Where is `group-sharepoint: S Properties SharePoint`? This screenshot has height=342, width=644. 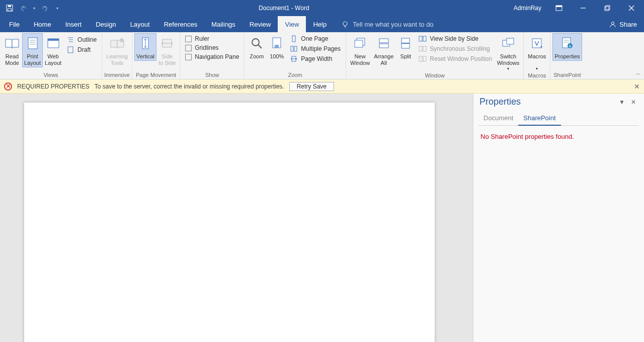
group-sharepoint: S Properties SharePoint is located at coordinates (567, 55).